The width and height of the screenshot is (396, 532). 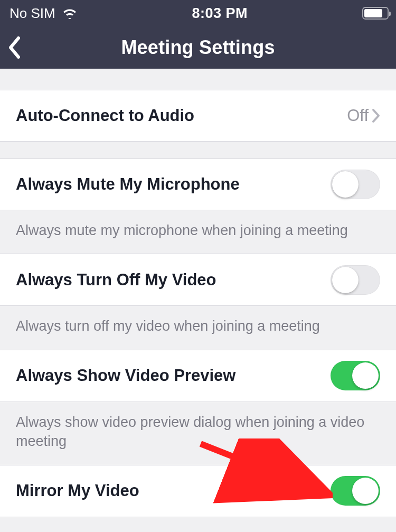 What do you see at coordinates (198, 184) in the screenshot?
I see `always-mute-mic-row: Always Mute My Microphone` at bounding box center [198, 184].